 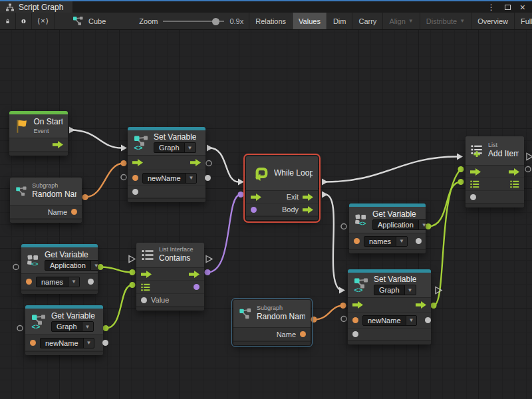 I want to click on node-get-newname-left: <> Get Variable Graph▼ newName▼, so click(x=64, y=330).